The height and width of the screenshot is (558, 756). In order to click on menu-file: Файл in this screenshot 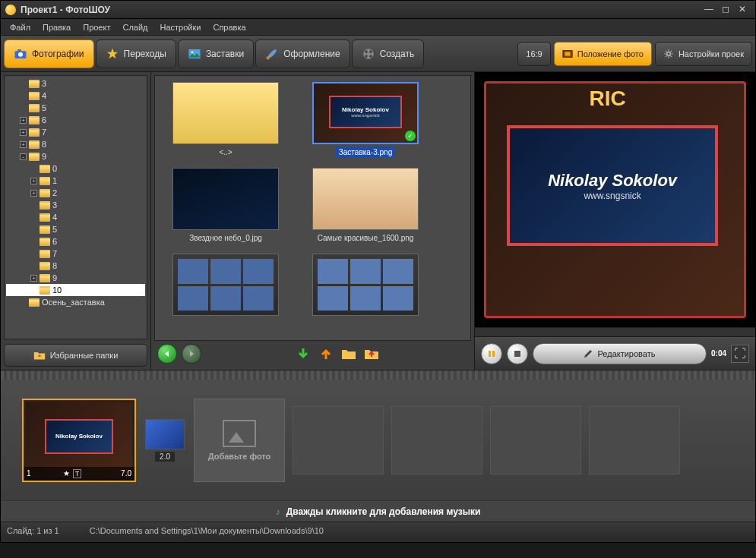, I will do `click(20, 27)`.